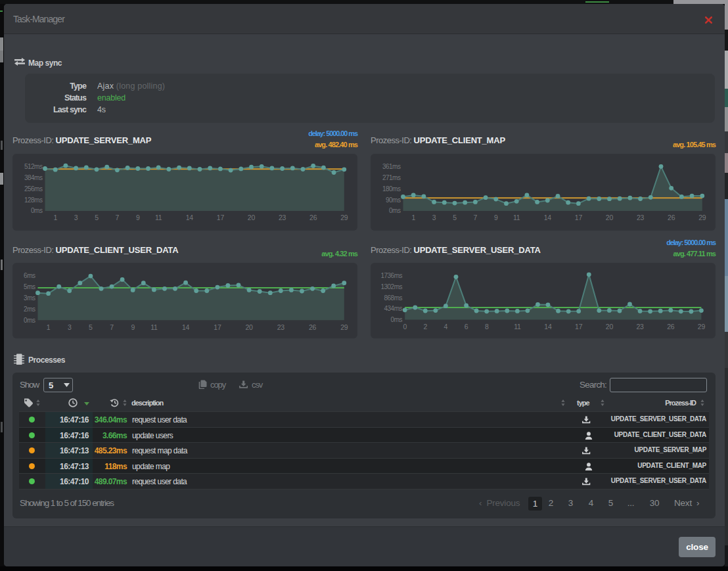  What do you see at coordinates (392, 189) in the screenshot?
I see `svg-text: 180ms` at bounding box center [392, 189].